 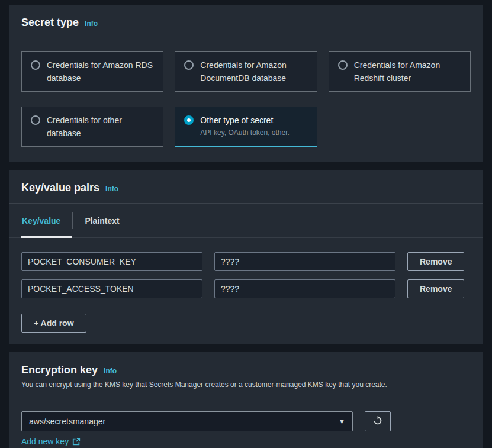 I want to click on tab-plaintext: Plaintext, so click(x=102, y=220).